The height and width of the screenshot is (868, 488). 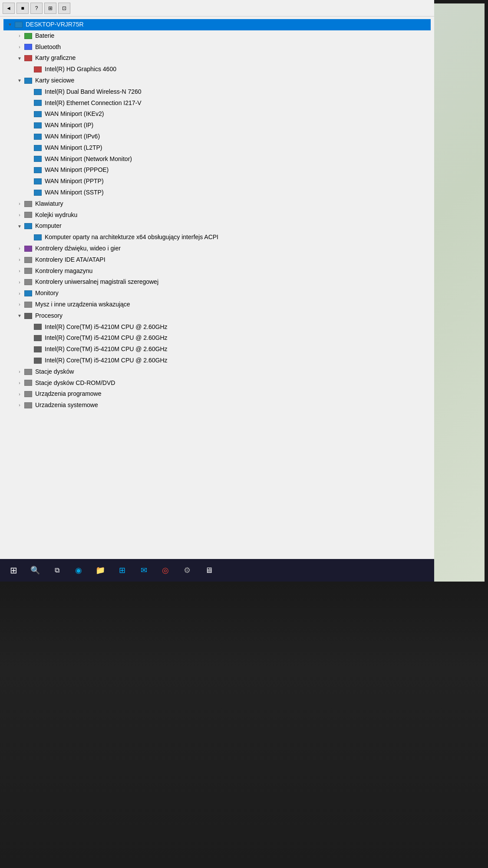 I want to click on tree-item-klawiatury: › Klawiatury, so click(x=217, y=204).